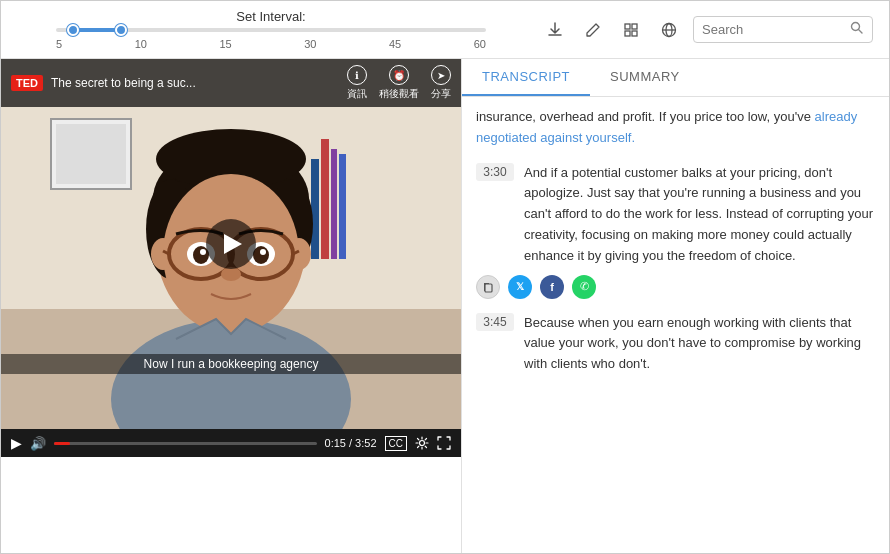 This screenshot has height=554, width=890. I want to click on search-box, so click(783, 30).